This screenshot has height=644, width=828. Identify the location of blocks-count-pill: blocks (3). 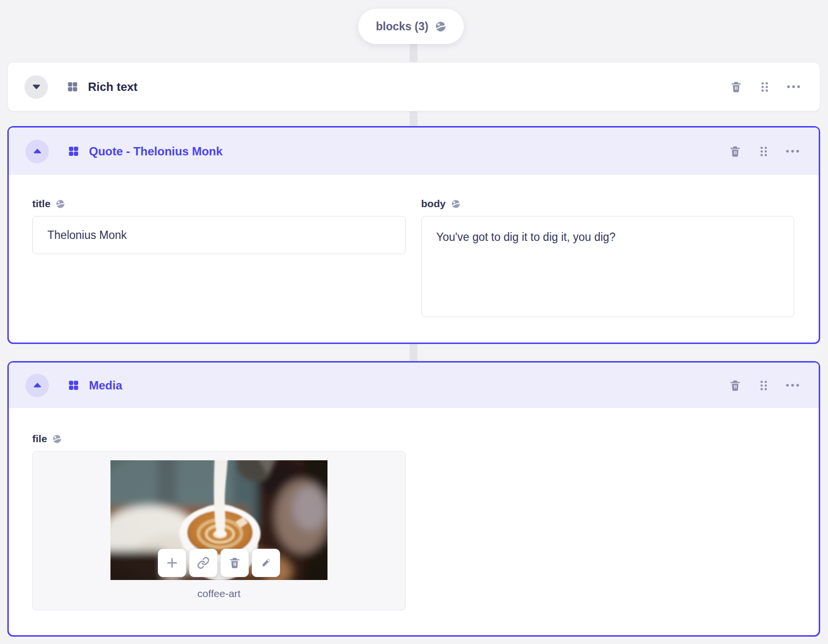
(411, 26).